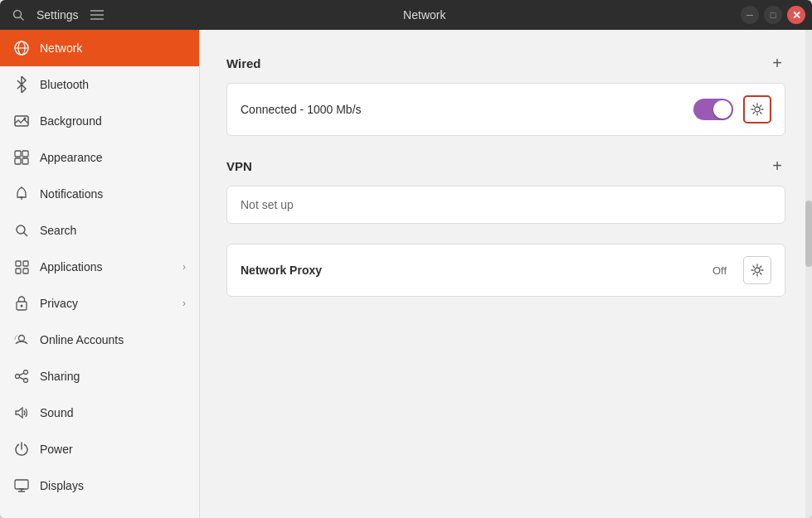 The image size is (812, 518). I want to click on wired-section: Wired + Connected - 1000 Mb/s, so click(506, 94).